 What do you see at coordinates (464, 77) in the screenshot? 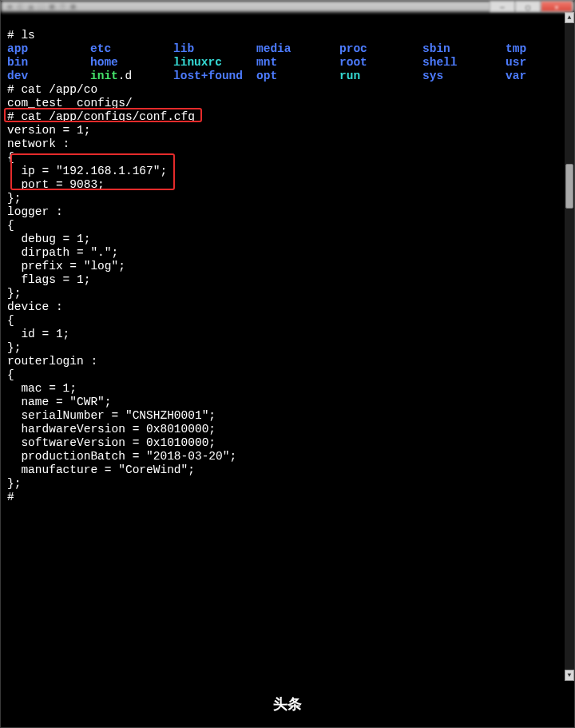
I see `dir-sys: sys` at bounding box center [464, 77].